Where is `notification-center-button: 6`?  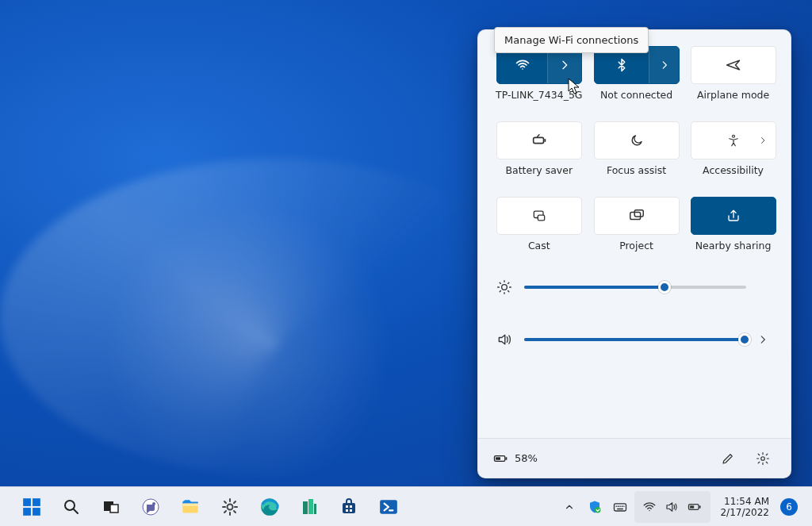 notification-center-button: 6 is located at coordinates (789, 507).